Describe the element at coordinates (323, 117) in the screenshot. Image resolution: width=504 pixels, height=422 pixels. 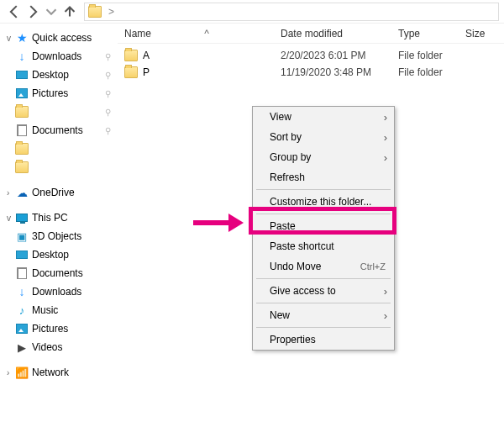
I see `ctx-view: View` at that location.